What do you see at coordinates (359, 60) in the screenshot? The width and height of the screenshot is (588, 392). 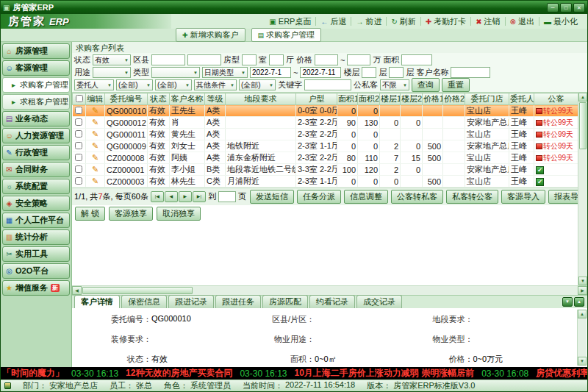 I see `price-max-input` at bounding box center [359, 60].